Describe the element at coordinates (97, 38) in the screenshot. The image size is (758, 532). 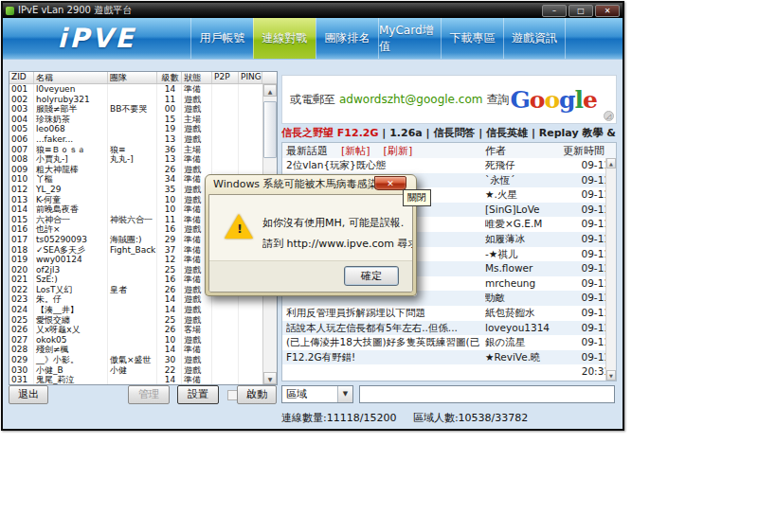
I see `ipve-logo: iPVE` at that location.